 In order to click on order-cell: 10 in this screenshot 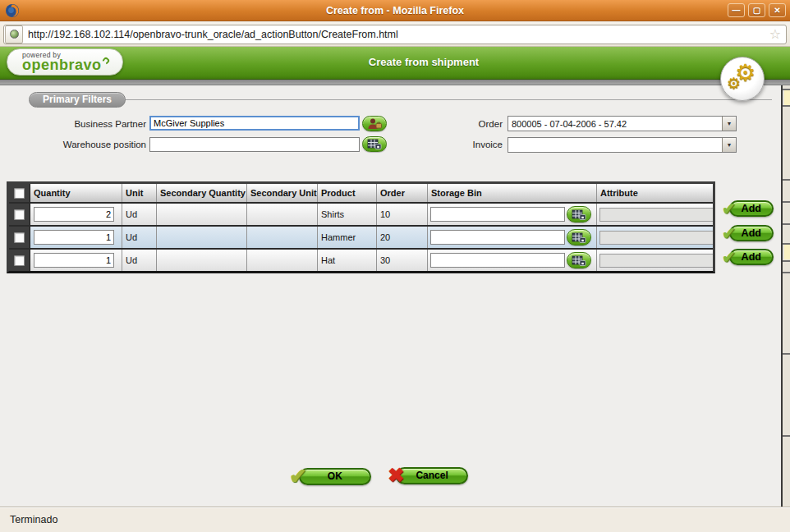, I will do `click(402, 214)`.